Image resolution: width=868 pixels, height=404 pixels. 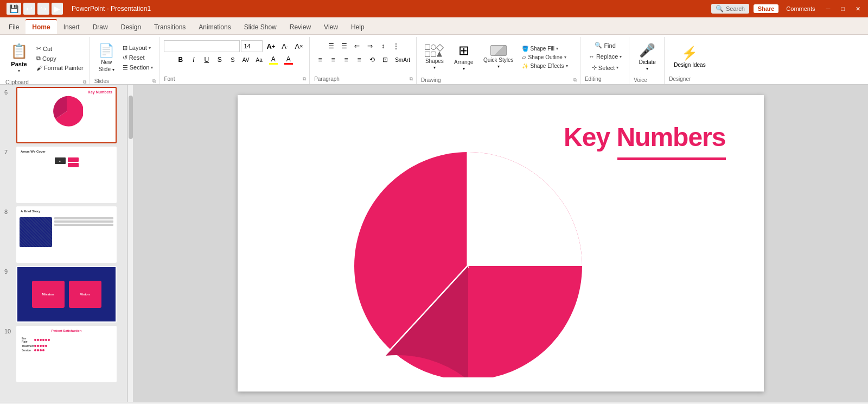 I want to click on layout-button: ⊞ Layout ▾, so click(x=138, y=48).